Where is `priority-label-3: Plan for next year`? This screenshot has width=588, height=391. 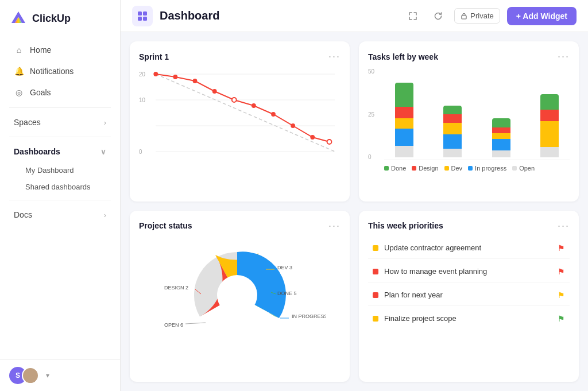 priority-label-3: Plan for next year is located at coordinates (413, 295).